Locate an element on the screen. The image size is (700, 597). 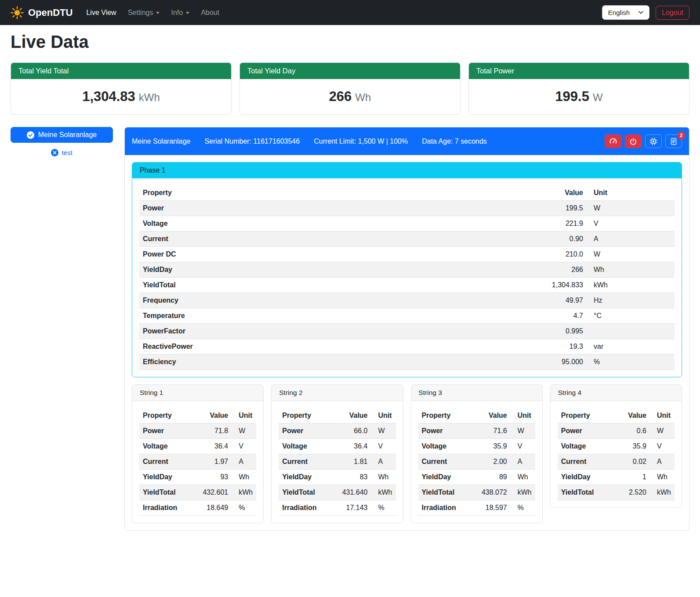
value-cell: 1.97 is located at coordinates (213, 462).